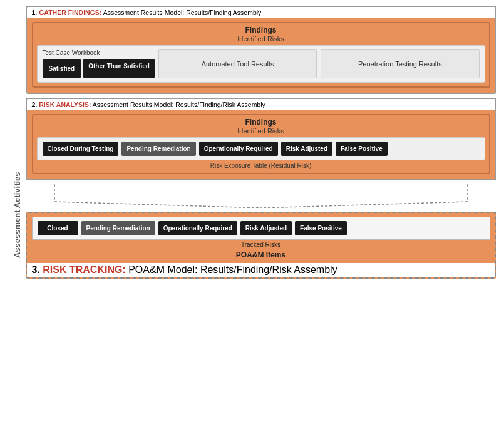 This screenshot has height=429, width=504. Describe the element at coordinates (99, 69) in the screenshot. I see `tcw-buttons: Satisfied Other Than Satisfied` at that location.